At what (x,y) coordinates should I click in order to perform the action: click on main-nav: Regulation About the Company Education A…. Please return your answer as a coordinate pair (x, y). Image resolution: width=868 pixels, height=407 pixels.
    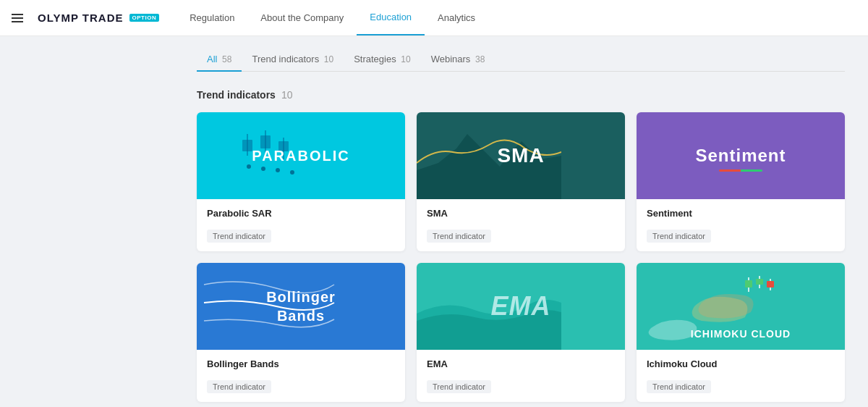
    Looking at the image, I should click on (333, 17).